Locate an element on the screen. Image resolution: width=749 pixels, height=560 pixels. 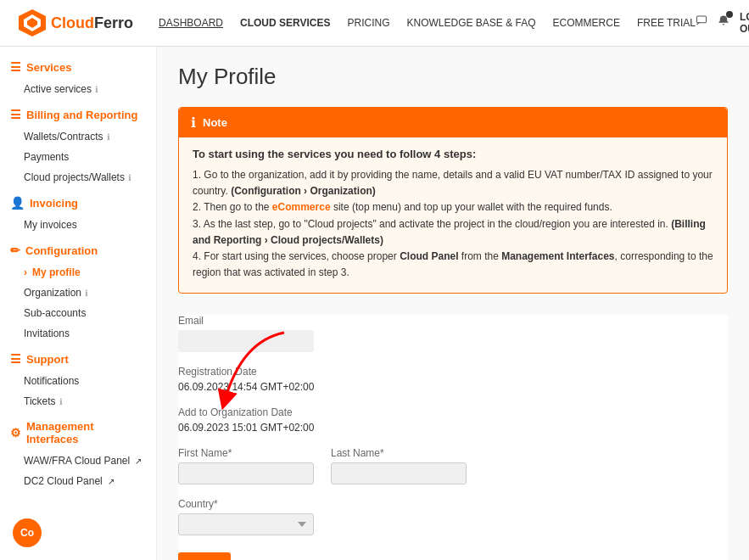
sidebar-item-active-services: Active services ℹ is located at coordinates (78, 89).